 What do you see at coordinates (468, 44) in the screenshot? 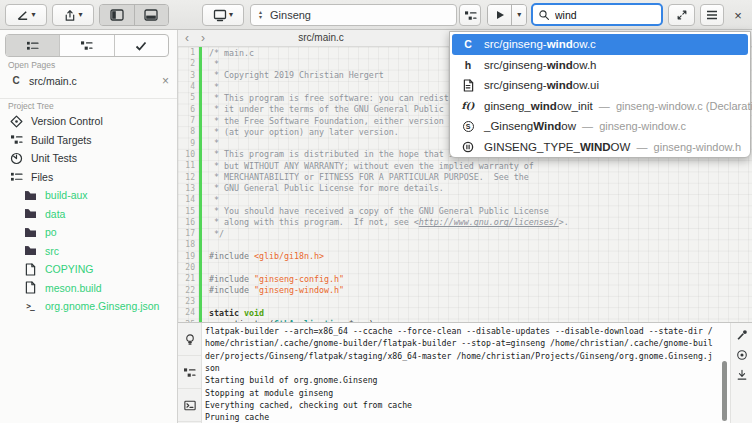
I see `c-file-icon: C` at bounding box center [468, 44].